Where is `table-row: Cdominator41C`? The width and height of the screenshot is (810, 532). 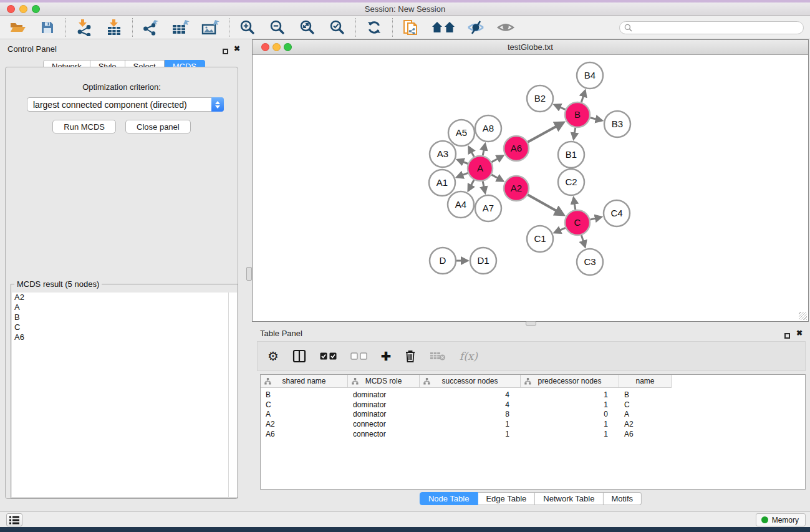 table-row: Cdominator41C is located at coordinates (533, 405).